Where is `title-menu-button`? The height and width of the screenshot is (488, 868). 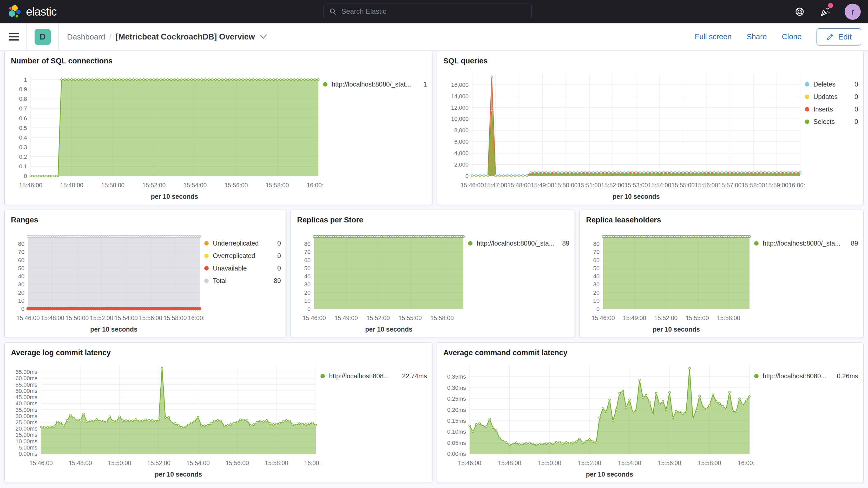
title-menu-button is located at coordinates (264, 37).